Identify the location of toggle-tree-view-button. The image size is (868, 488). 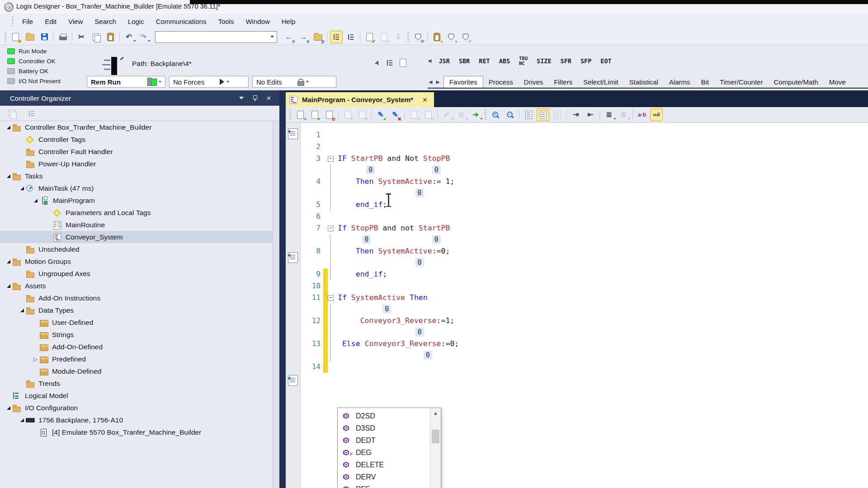
(351, 37).